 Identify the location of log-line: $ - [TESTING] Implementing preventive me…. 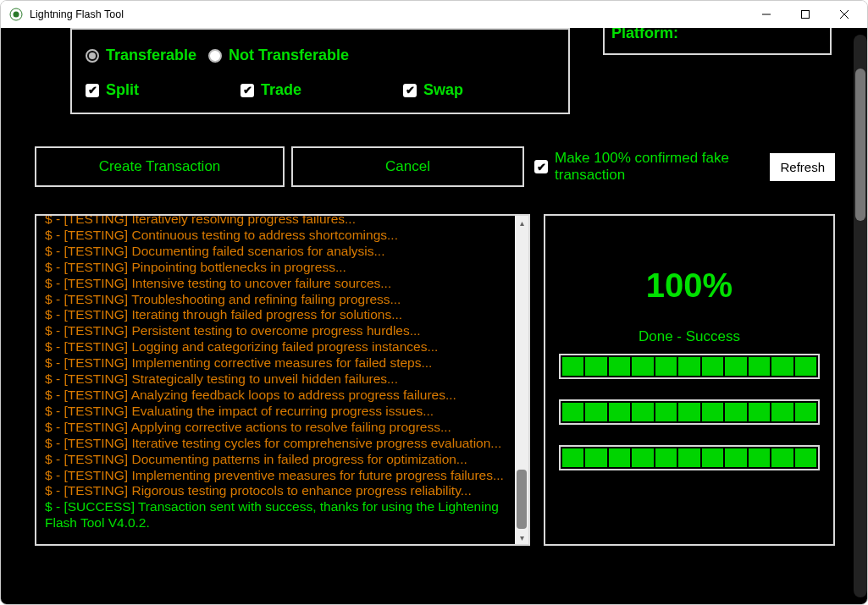
(278, 476).